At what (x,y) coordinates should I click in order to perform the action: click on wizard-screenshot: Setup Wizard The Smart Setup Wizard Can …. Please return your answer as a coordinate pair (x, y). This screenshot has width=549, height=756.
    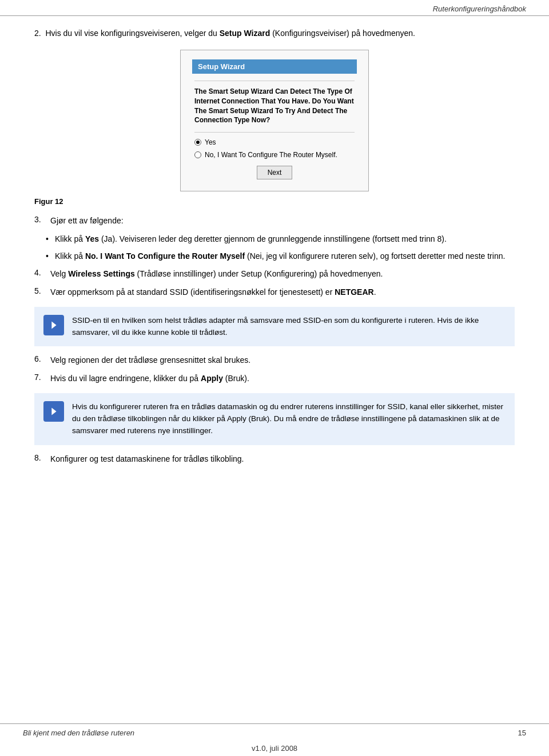
    Looking at the image, I should click on (274, 121).